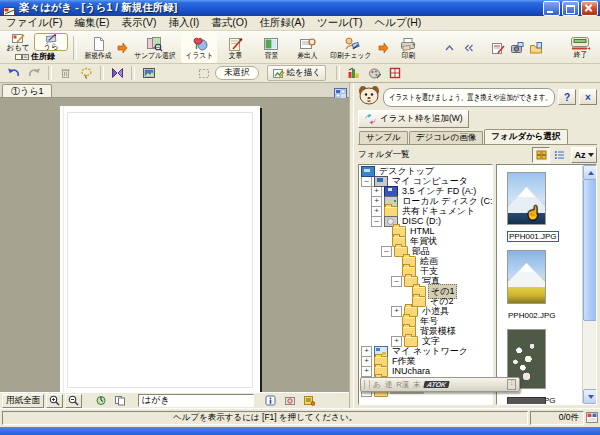 The image size is (600, 435). I want to click on print-icon, so click(408, 44).